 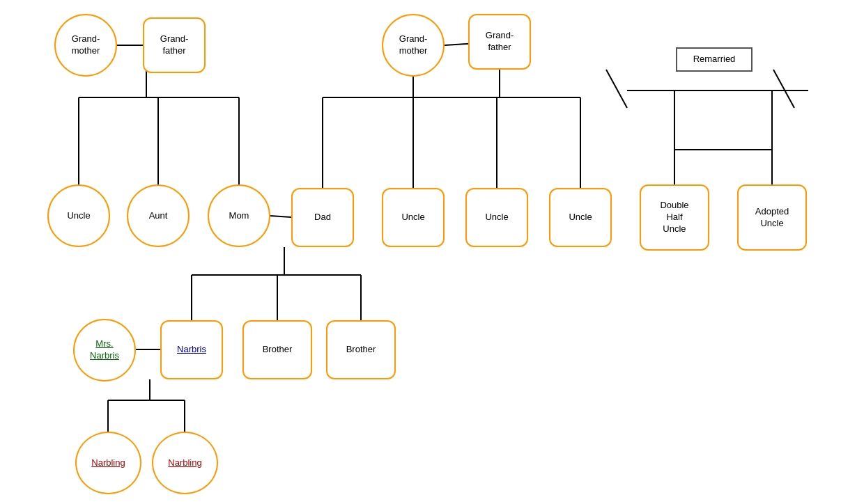 I want to click on adopted-uncle-node: Adopted Uncle, so click(x=772, y=217).